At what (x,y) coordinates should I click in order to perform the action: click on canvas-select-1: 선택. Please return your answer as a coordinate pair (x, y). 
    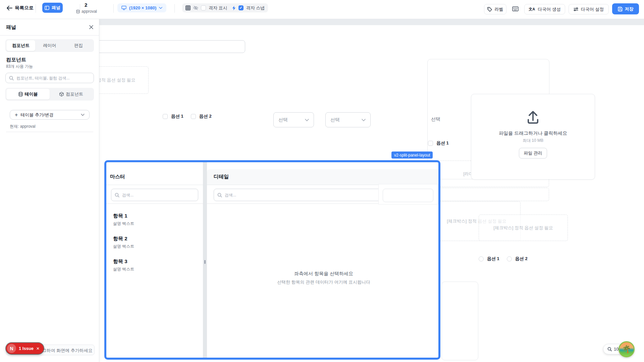
    Looking at the image, I should click on (294, 120).